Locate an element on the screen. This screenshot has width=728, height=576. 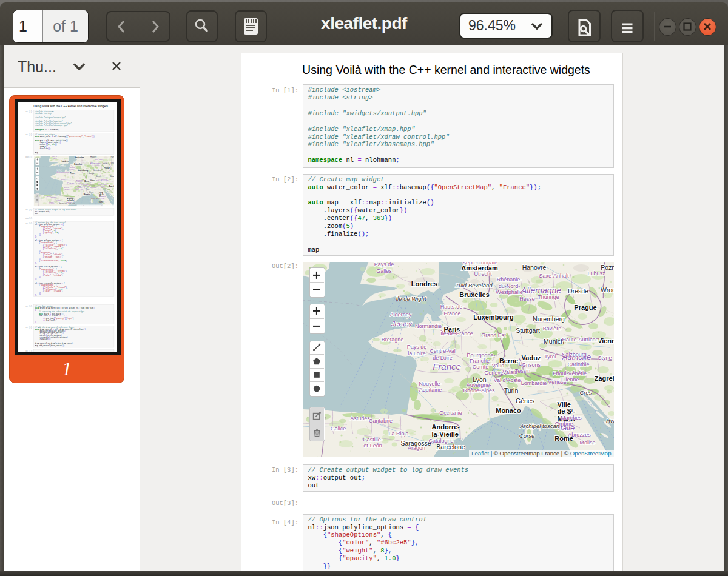
svg-text: Aragon is located at coordinates (416, 447).